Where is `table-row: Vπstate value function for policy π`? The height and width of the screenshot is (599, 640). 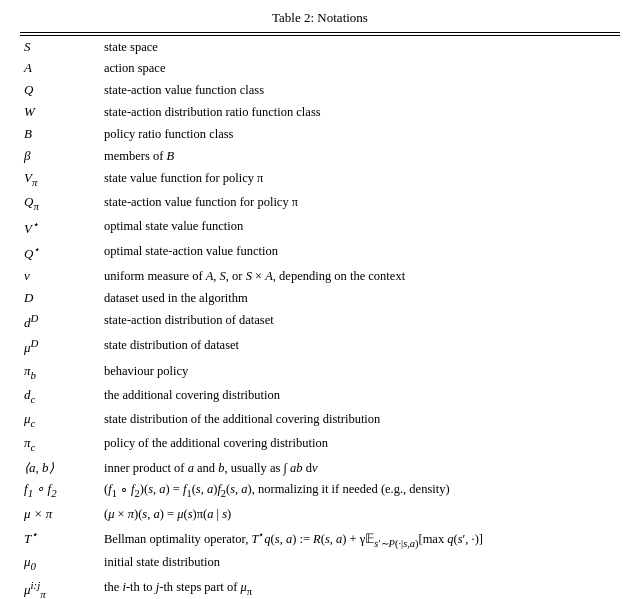 table-row: Vπstate value function for policy π is located at coordinates (320, 179).